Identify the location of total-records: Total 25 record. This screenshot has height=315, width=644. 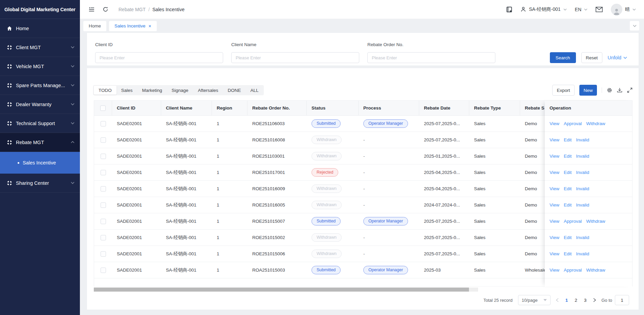
(498, 300).